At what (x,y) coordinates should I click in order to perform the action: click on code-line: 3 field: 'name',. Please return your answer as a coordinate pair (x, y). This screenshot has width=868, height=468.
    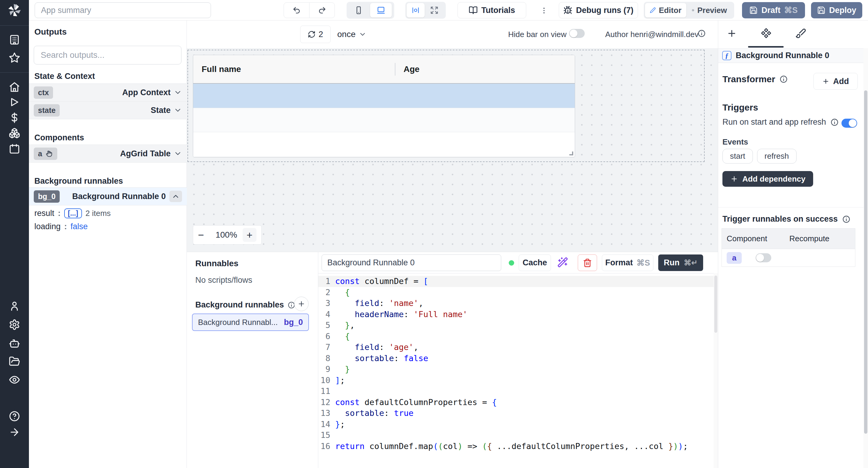
    Looking at the image, I should click on (518, 304).